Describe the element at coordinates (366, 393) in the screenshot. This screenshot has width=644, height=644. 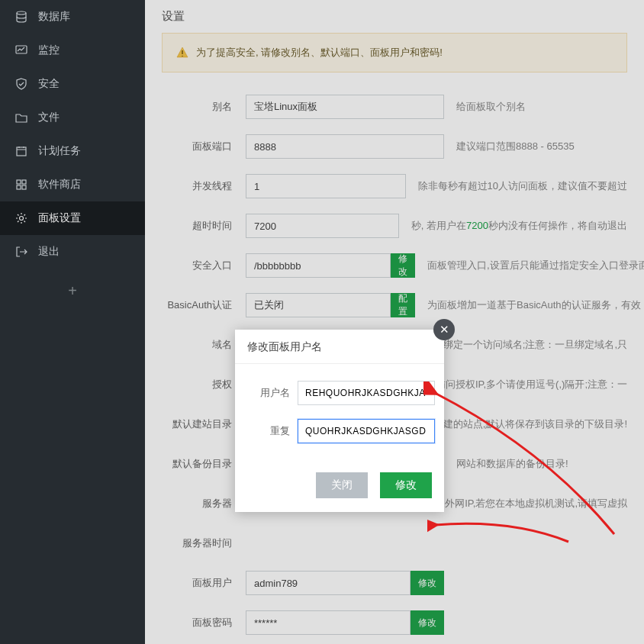
I see `modal-user-input` at that location.